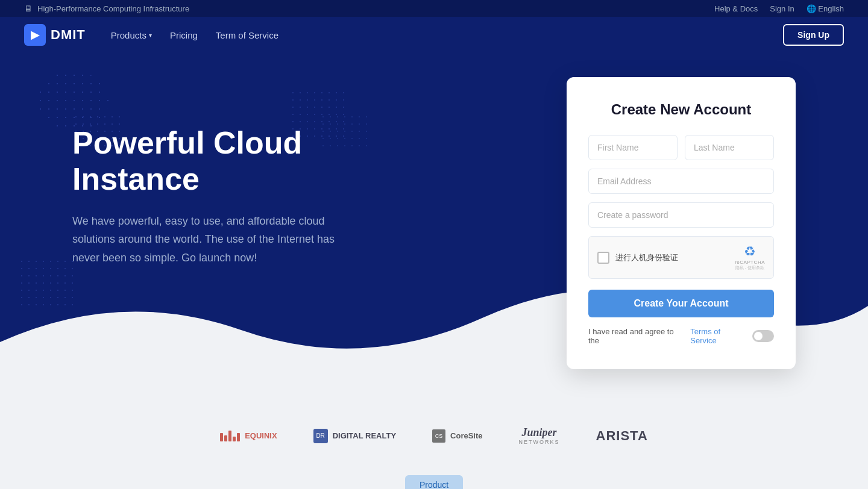  Describe the element at coordinates (467, 436) in the screenshot. I see `coresite-label: CoreSite` at that location.